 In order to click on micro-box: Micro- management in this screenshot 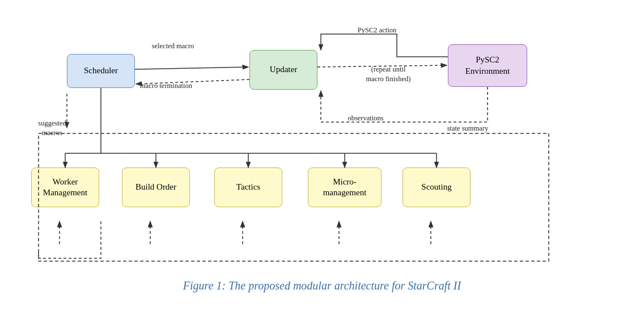, I will do `click(345, 187)`.